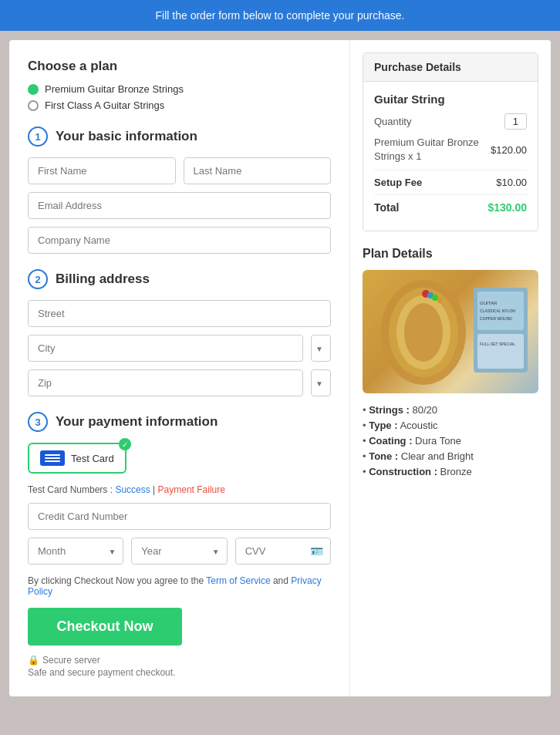 The width and height of the screenshot is (560, 735). What do you see at coordinates (498, 311) in the screenshot?
I see `svg-text: CLASSICAL NYLON` at bounding box center [498, 311].